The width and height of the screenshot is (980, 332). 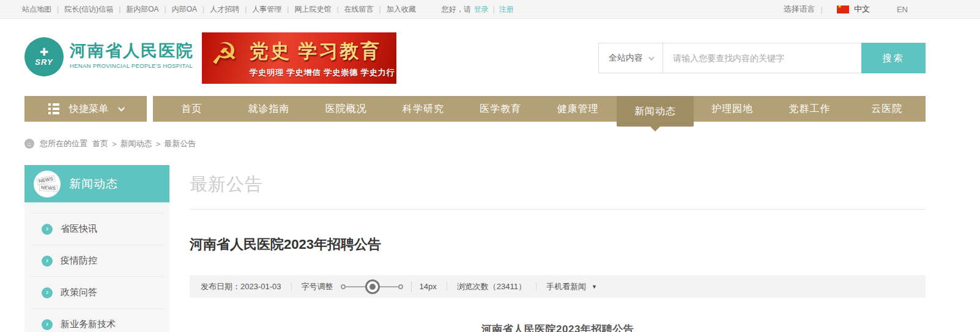 I want to click on nav-item-news-active: 新闻动态, so click(x=655, y=111).